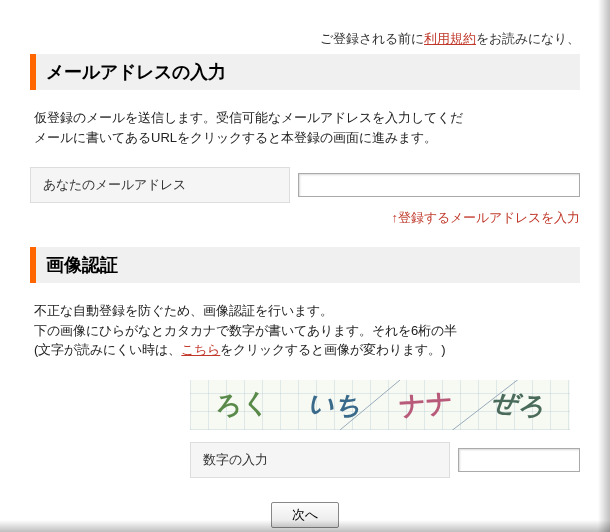  What do you see at coordinates (518, 404) in the screenshot?
I see `captcha-char-4: ぜろ` at bounding box center [518, 404].